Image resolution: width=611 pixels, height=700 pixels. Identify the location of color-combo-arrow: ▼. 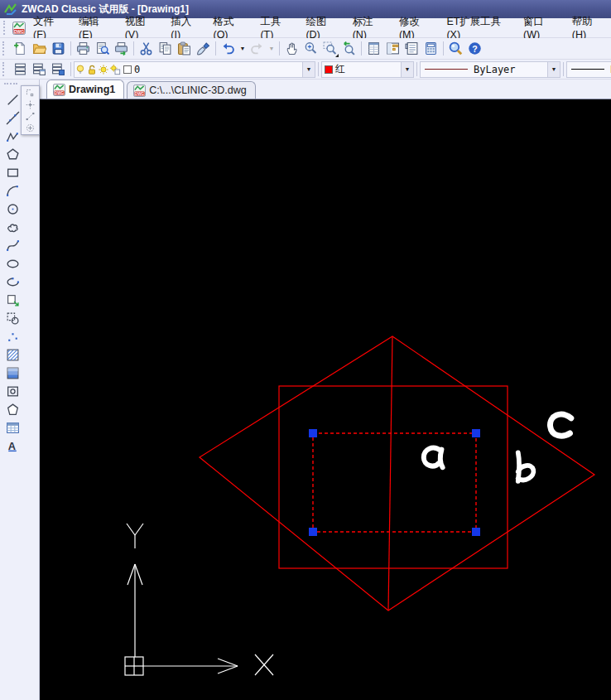
(407, 70).